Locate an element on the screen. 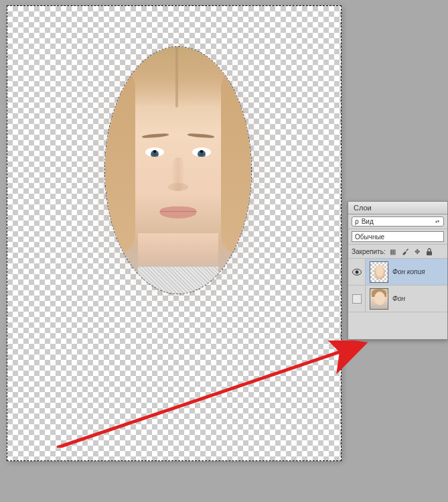 The width and height of the screenshot is (448, 502). layer-row-fon: Фон is located at coordinates (398, 299).